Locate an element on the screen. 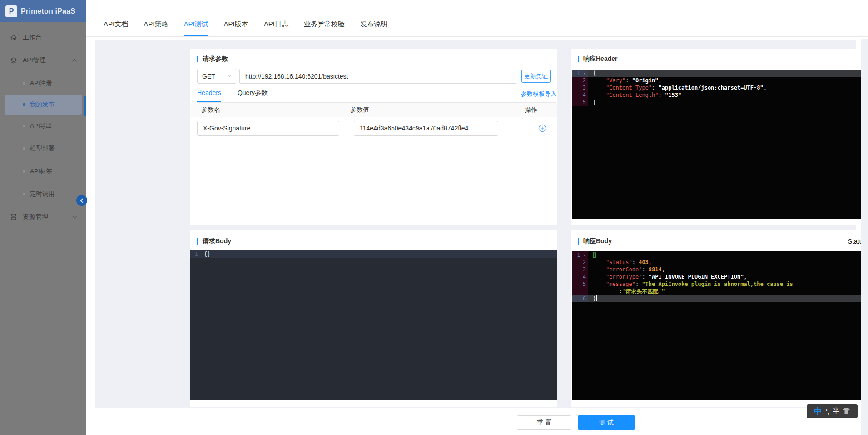  sidebar-item-API注册: API注册 is located at coordinates (43, 83).